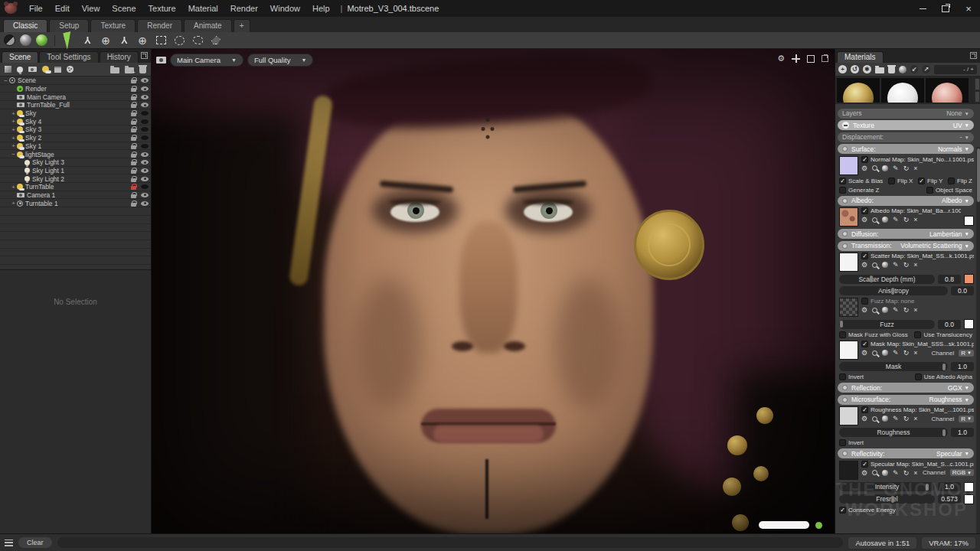 The image size is (980, 551). What do you see at coordinates (142, 41) in the screenshot?
I see `transform-tool-icon: ⊕` at bounding box center [142, 41].